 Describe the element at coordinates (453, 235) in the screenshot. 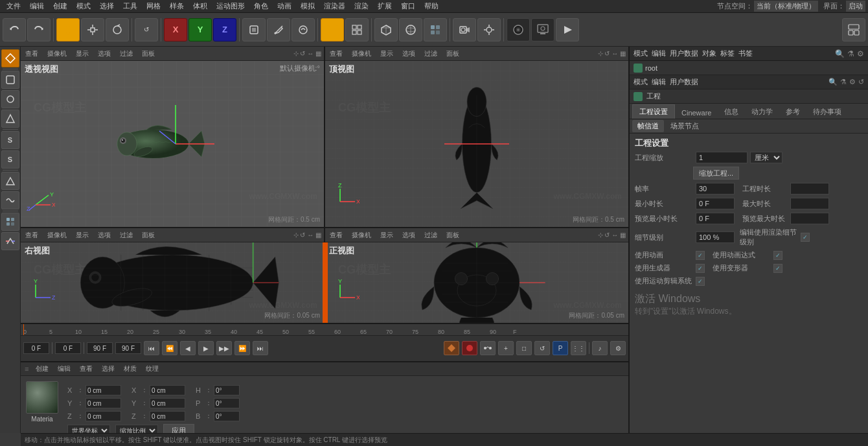

I see `vp-br-menu-6: 面板` at that location.